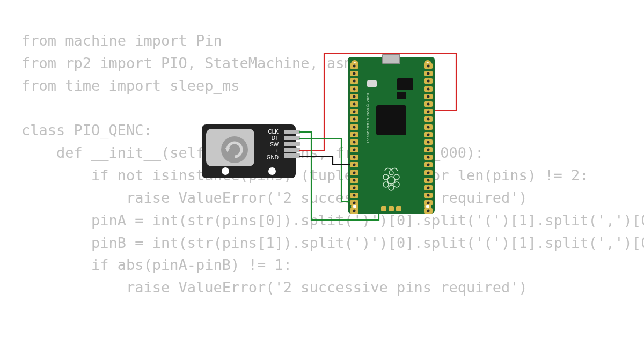 The width and height of the screenshot is (644, 338). What do you see at coordinates (235, 150) in the screenshot?
I see `encoder-knob` at bounding box center [235, 150].